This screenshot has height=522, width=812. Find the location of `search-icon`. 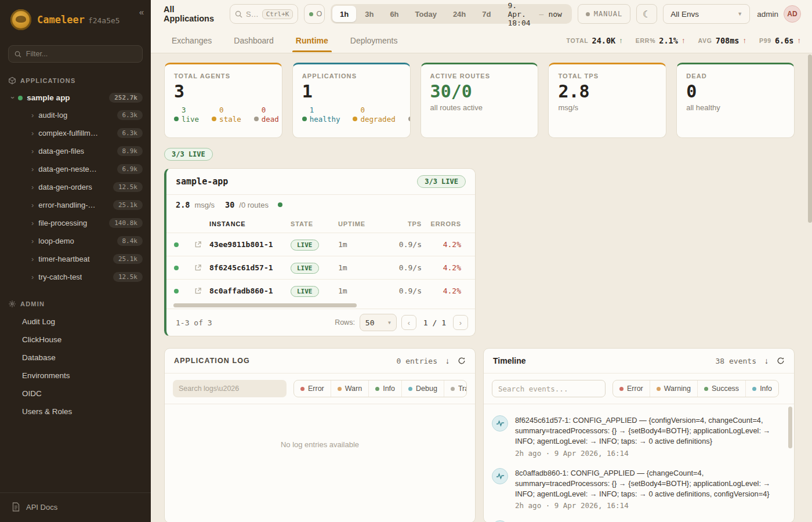

search-icon is located at coordinates (239, 14).